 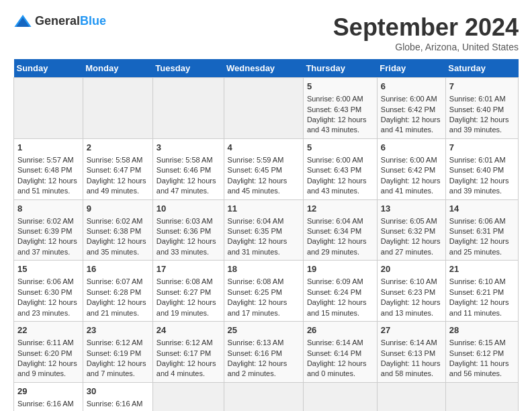 I want to click on day-header-friday: Friday, so click(x=411, y=68).